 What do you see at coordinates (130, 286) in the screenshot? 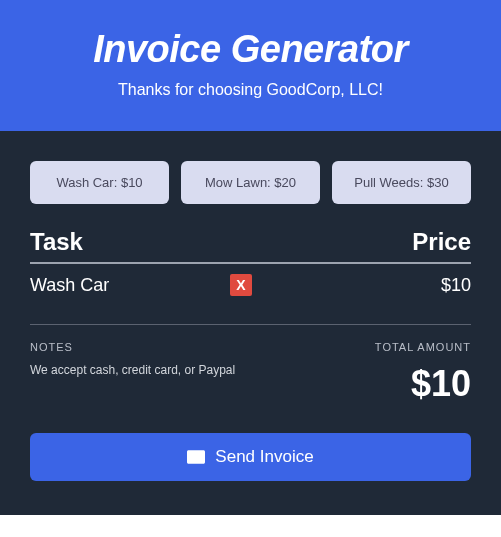
I see `line-item-task: Wash Car` at bounding box center [130, 286].